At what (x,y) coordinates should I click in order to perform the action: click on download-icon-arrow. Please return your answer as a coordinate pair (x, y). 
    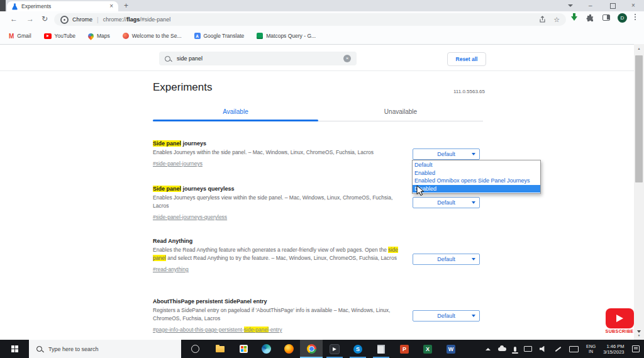
    Looking at the image, I should click on (574, 19).